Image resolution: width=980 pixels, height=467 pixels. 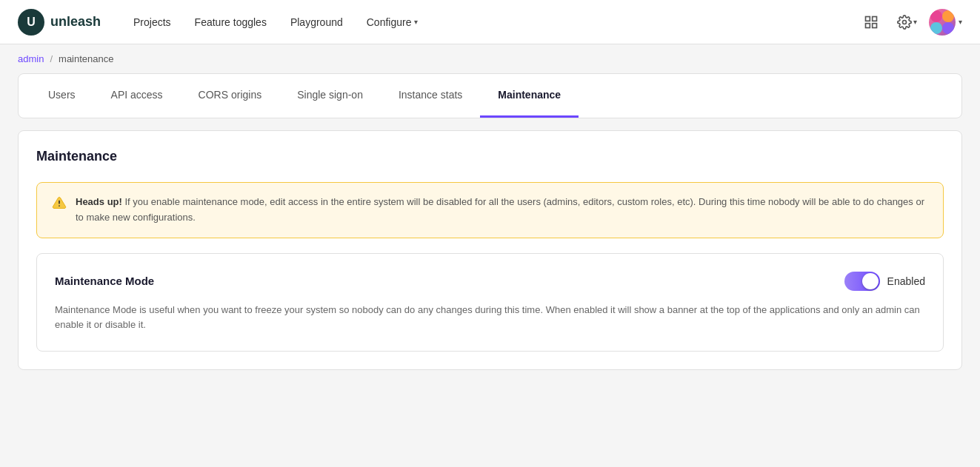 I want to click on settings-chevron-icon: ▾, so click(x=916, y=22).